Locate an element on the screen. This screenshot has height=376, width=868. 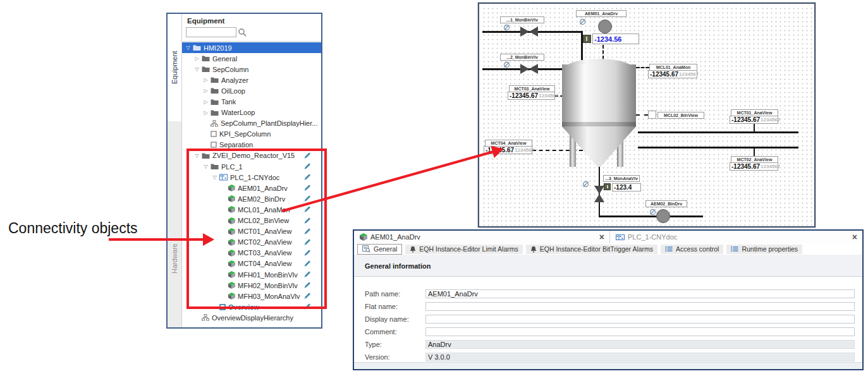
value-display-mcl01_val: -12345.671234567 is located at coordinates (673, 75).